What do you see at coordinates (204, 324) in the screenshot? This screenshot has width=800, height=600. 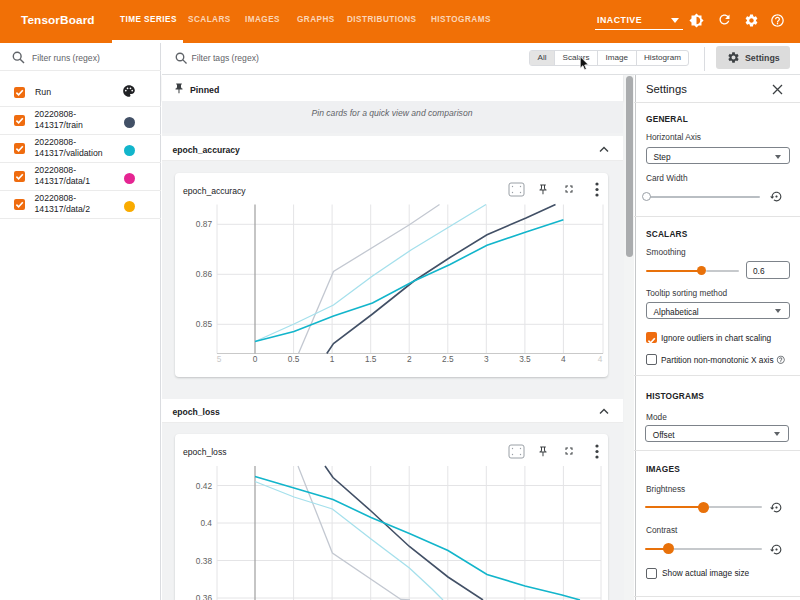 I see `svg-text: 0.85` at bounding box center [204, 324].